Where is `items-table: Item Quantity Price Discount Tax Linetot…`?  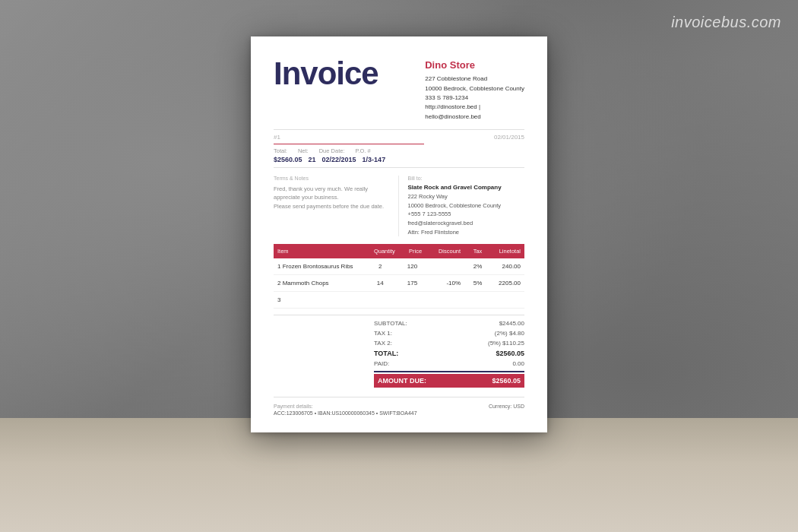 items-table: Item Quantity Price Discount Tax Linetot… is located at coordinates (399, 277).